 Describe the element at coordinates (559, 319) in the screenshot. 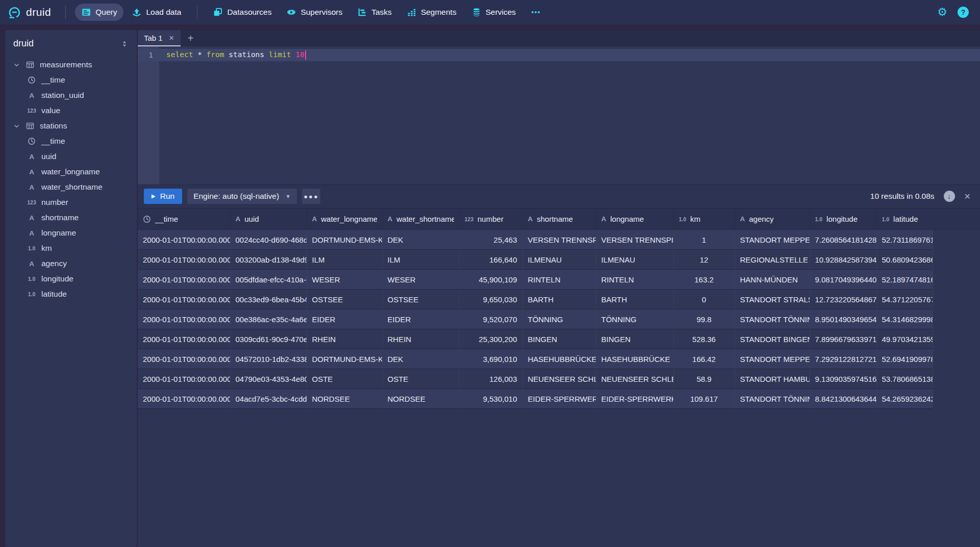

I see `cell-shortname: TÖNNING` at that location.